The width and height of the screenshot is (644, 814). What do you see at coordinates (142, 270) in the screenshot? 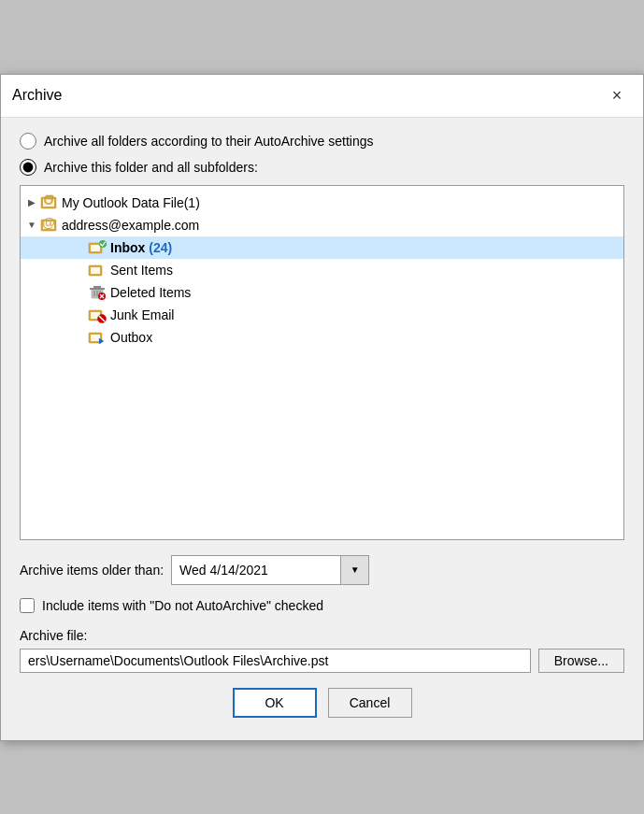
I see `sent-items-label: Sent Items` at bounding box center [142, 270].